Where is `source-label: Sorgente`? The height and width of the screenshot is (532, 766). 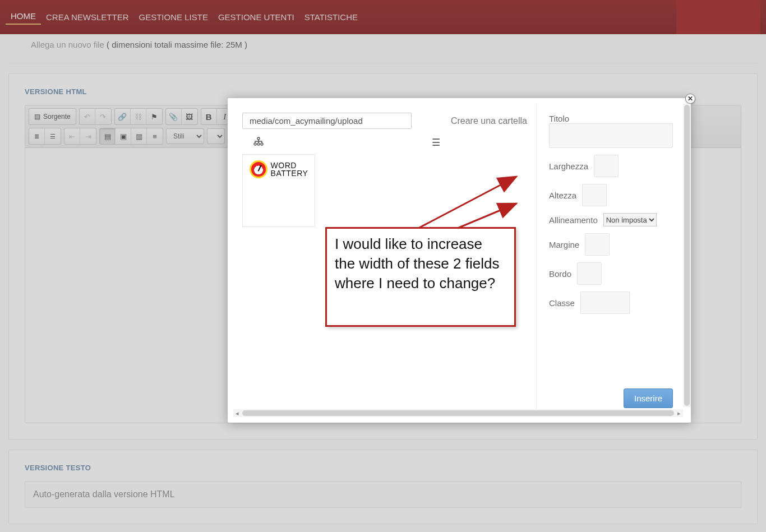 source-label: Sorgente is located at coordinates (57, 117).